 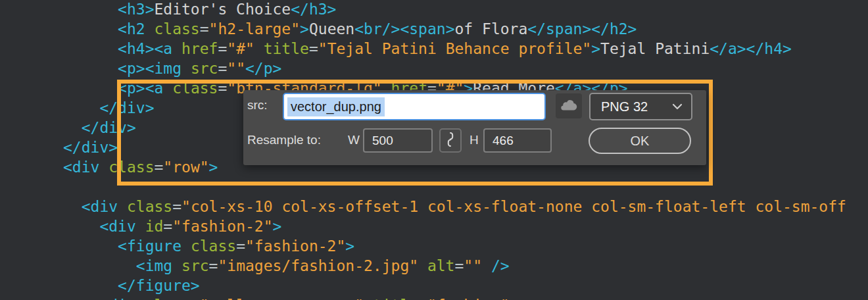 I want to click on chevron-down-icon, so click(x=681, y=107).